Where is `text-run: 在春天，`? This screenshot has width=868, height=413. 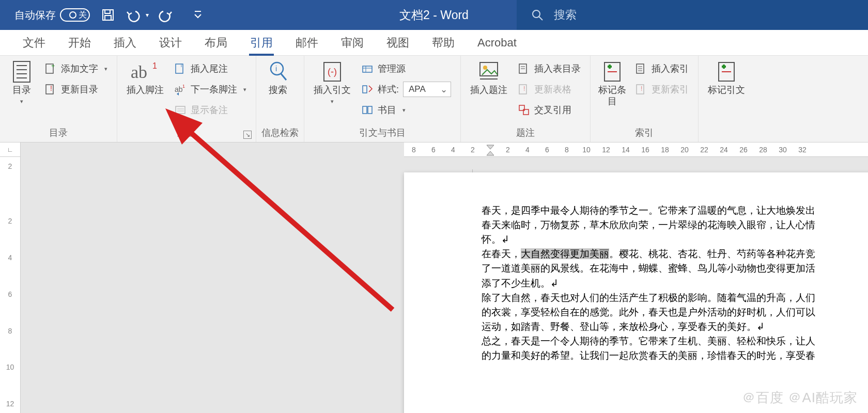 text-run: 在春天， is located at coordinates (501, 254).